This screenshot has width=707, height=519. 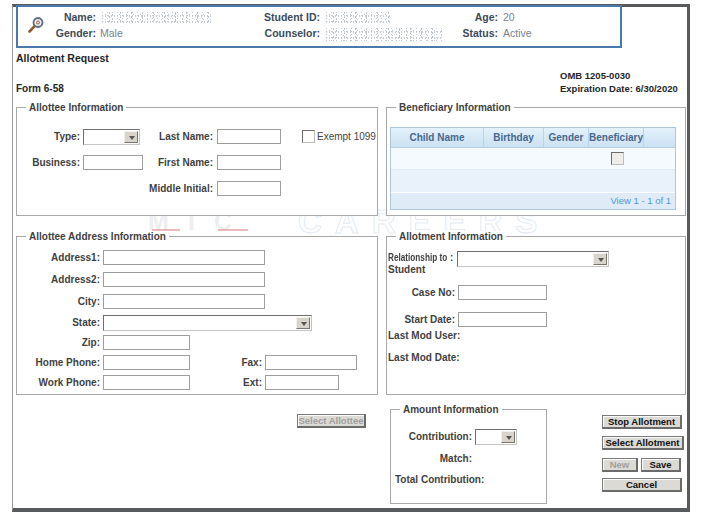 I want to click on status-value: Active, so click(x=518, y=34).